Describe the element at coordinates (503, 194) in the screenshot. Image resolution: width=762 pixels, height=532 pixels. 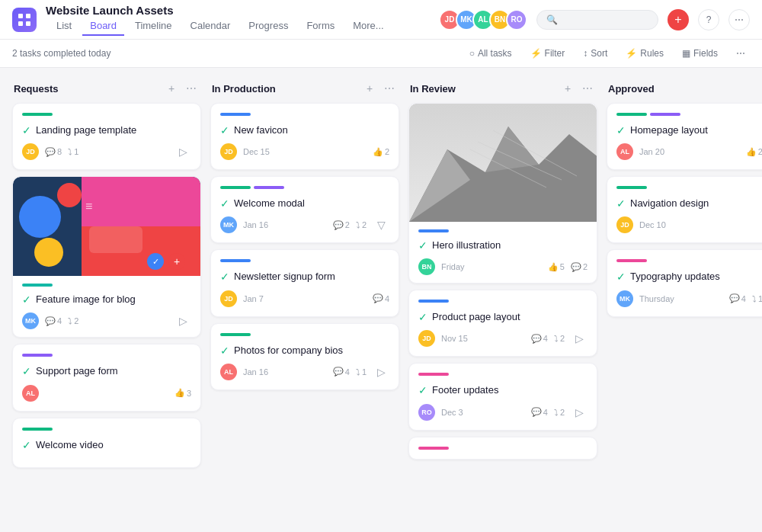
I see `card-hero-illustration: ✓ Hero illustration BN Friday 👍5 💬2` at that location.